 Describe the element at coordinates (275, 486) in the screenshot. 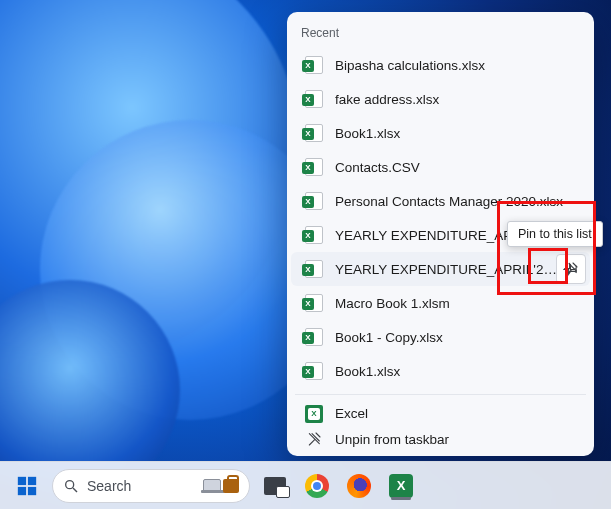

I see `task-view-button` at that location.